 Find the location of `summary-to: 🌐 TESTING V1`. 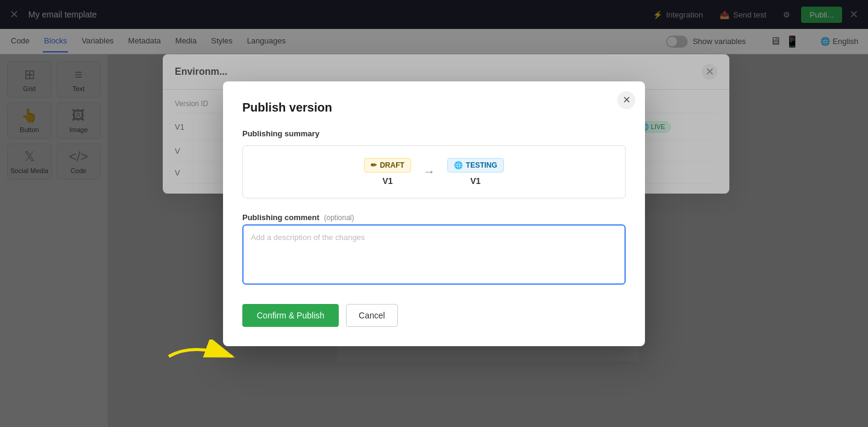

summary-to: 🌐 TESTING V1 is located at coordinates (476, 172).